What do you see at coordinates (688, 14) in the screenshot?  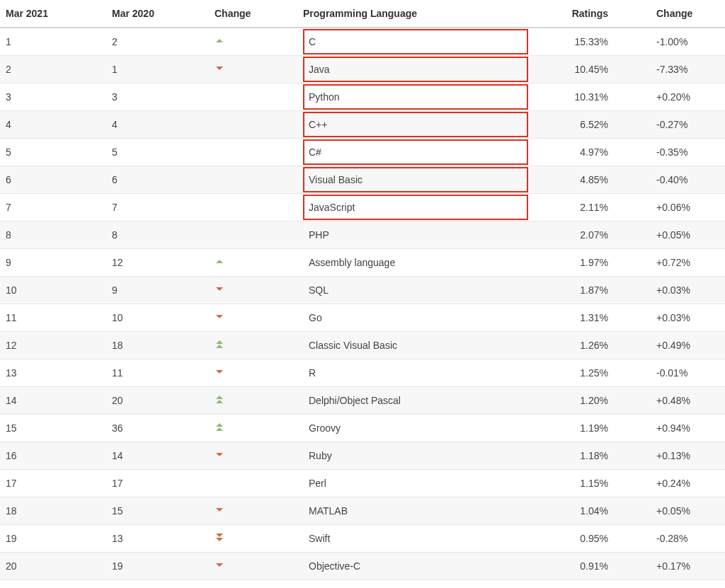 I see `col-header-pct-change: Change` at bounding box center [688, 14].